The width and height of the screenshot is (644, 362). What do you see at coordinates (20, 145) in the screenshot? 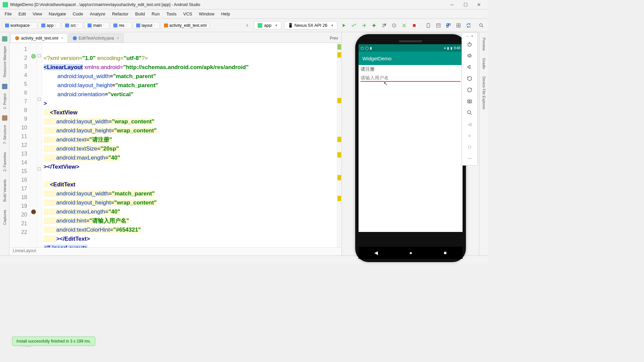
I see `line-number-gutter: 12345678910111213141516171819202122` at bounding box center [20, 145].